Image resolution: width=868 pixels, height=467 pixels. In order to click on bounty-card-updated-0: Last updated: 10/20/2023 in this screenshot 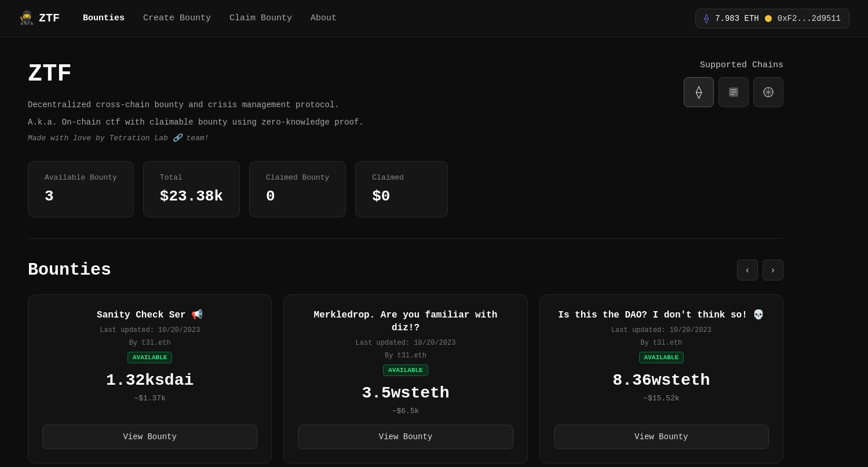, I will do `click(149, 330)`.